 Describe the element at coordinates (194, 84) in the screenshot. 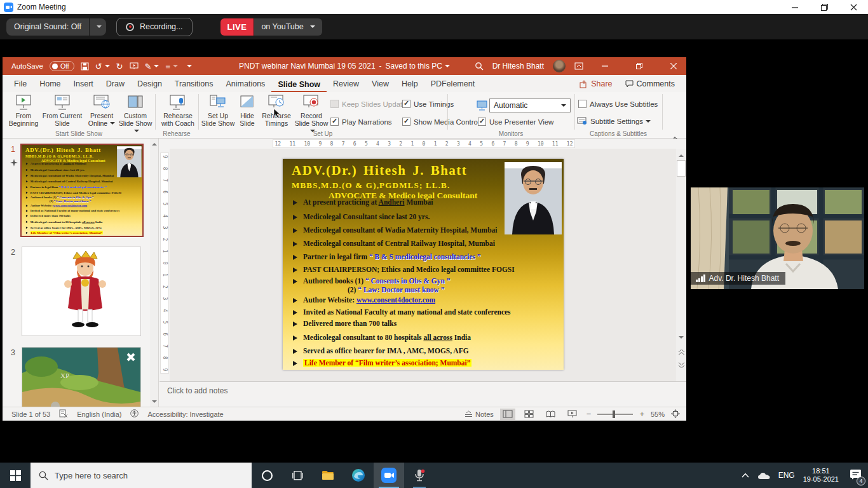

I see `tab-transitions: Transitions` at that location.